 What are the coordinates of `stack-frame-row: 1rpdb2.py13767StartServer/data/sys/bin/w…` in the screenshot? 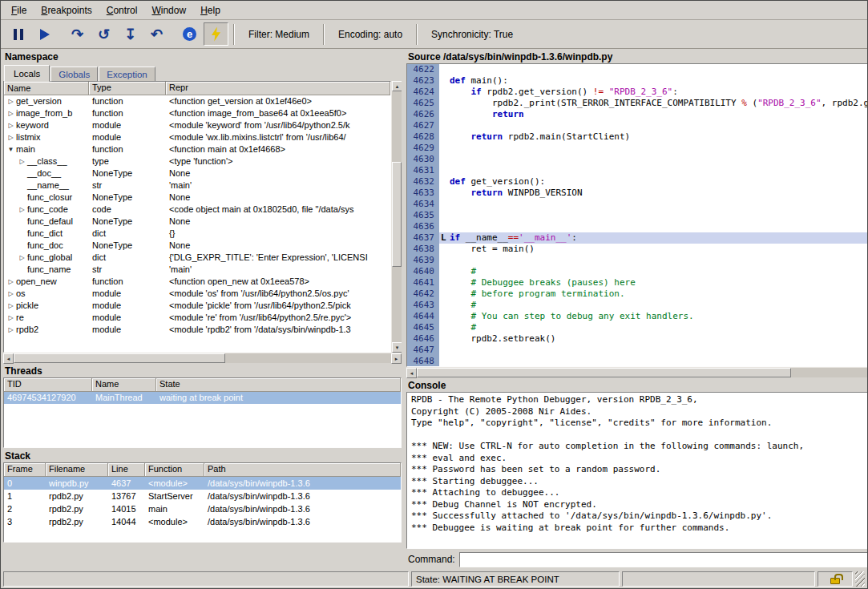 It's located at (202, 496).